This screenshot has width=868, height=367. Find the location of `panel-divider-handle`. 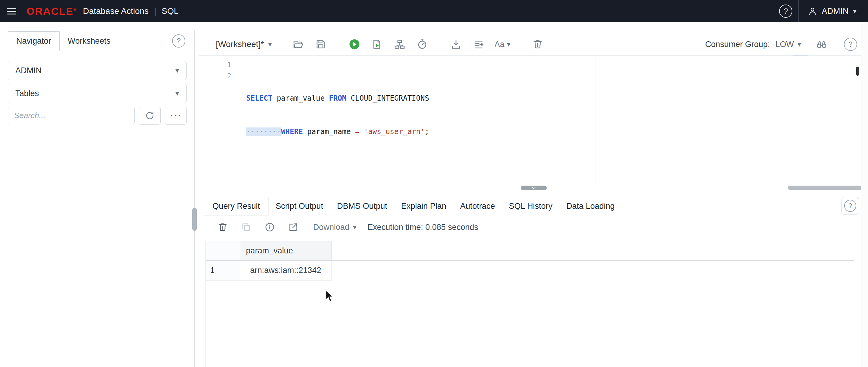

panel-divider-handle is located at coordinates (195, 219).